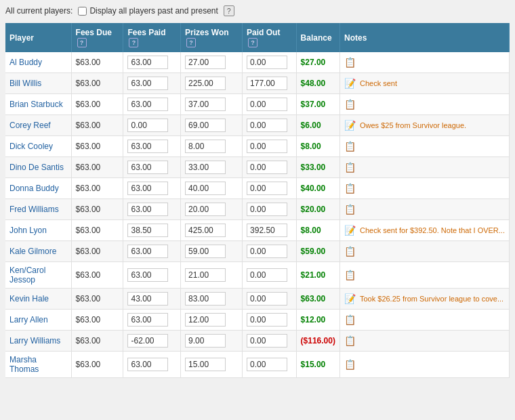 The image size is (515, 420). What do you see at coordinates (27, 275) in the screenshot?
I see `player-link: Ken/Carol Jessop` at bounding box center [27, 275].